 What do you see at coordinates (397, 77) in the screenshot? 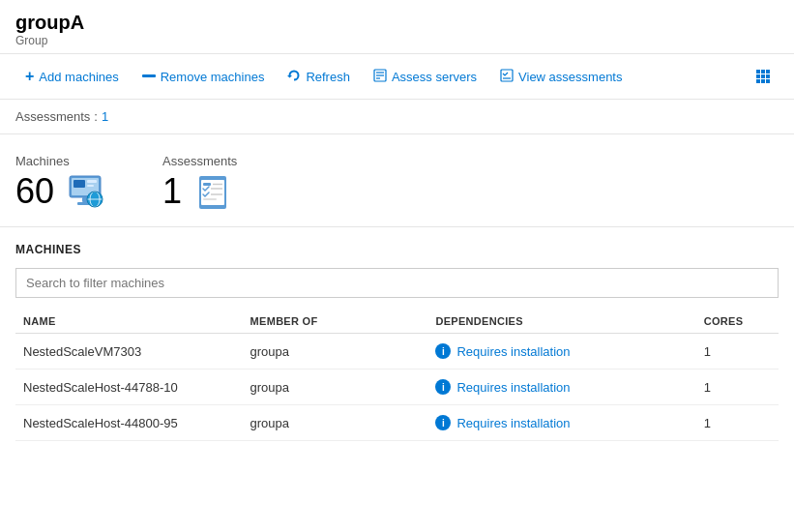
I see `toolbar: + Add machines Remove machines Refresh A…` at bounding box center [397, 77].